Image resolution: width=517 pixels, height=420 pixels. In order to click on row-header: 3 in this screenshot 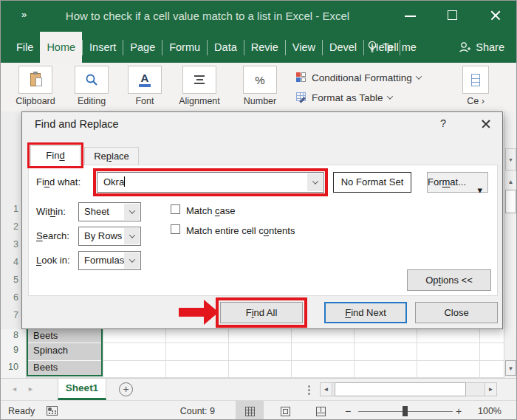, I will do `click(10, 244)`.